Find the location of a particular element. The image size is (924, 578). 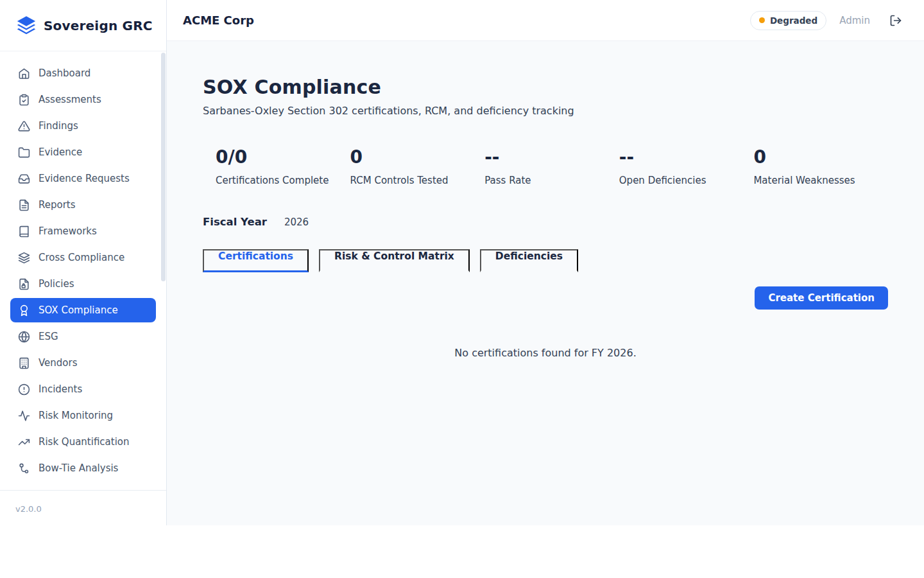

status-badge: Degraded is located at coordinates (788, 21).